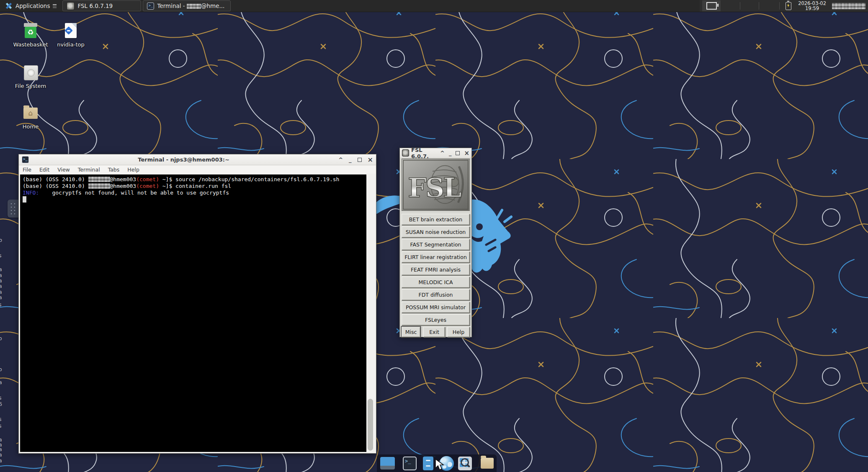  Describe the element at coordinates (435, 243) in the screenshot. I see `fsl-window: FSL 6.0.7. ^ _ ×` at that location.